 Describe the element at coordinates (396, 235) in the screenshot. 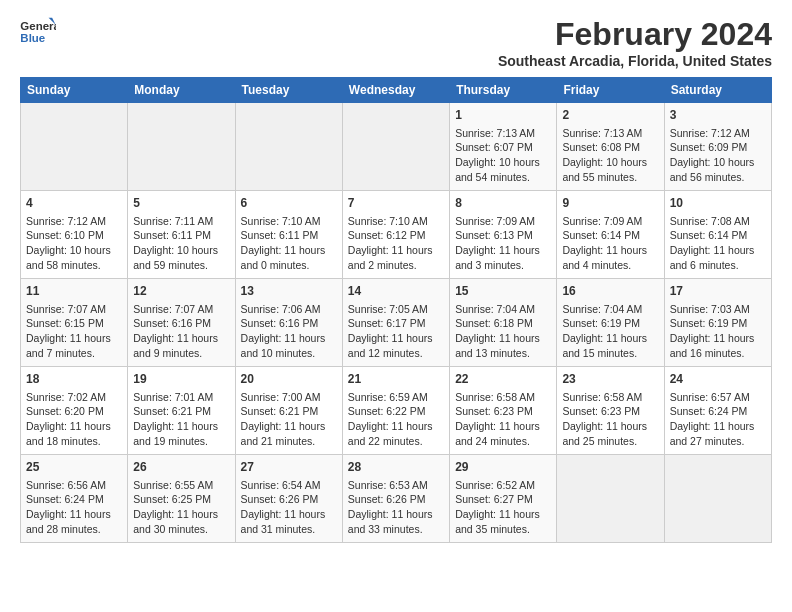

I see `calendar-day-cell: 7Sunrise: 7:10 AM Sunset: 6:12 PM Daylig…` at that location.